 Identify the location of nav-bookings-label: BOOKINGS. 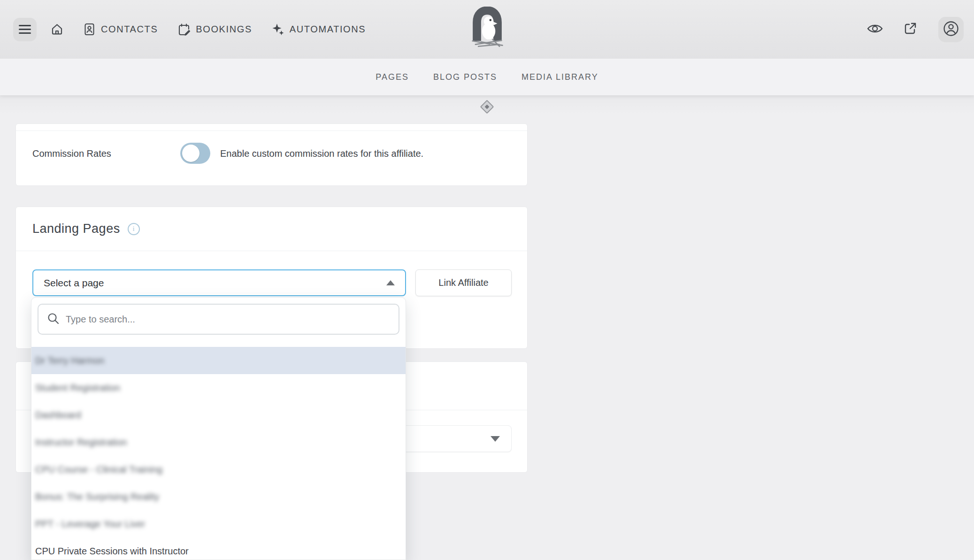
(224, 29).